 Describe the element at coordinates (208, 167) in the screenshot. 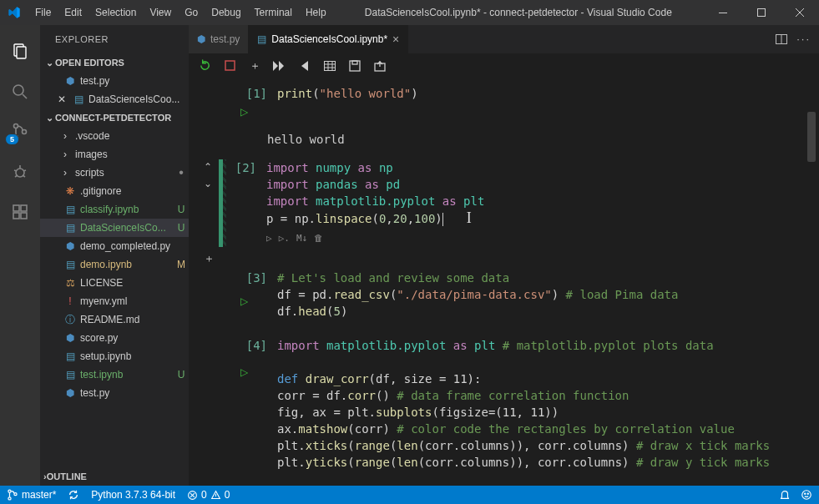

I see `move-up-icon: ⌃` at that location.